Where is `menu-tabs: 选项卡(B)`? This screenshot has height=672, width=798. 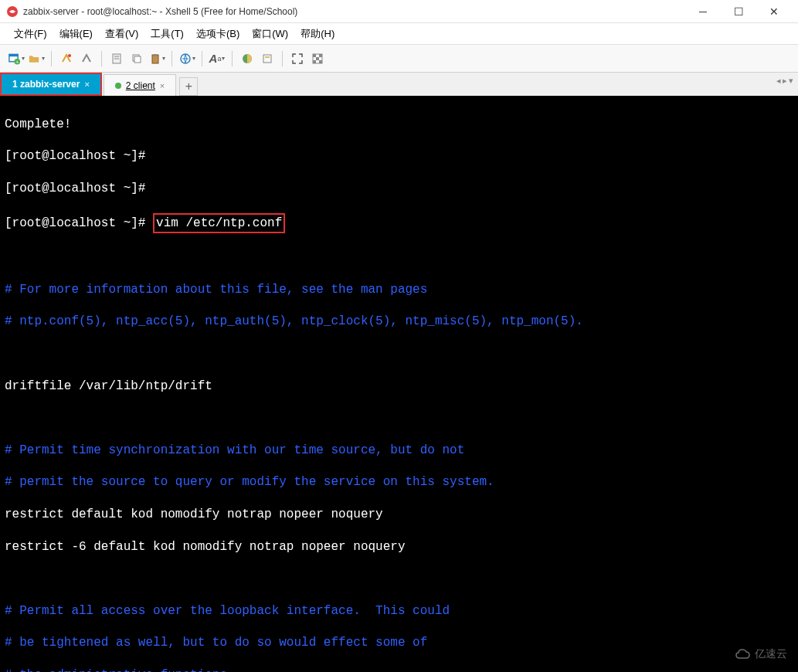 menu-tabs: 选项卡(B) is located at coordinates (218, 34).